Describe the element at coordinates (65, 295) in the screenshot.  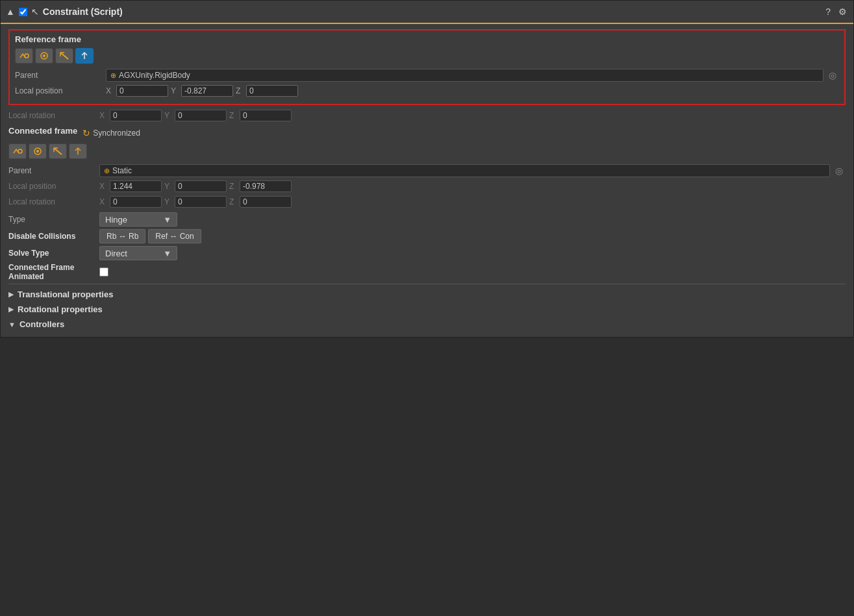
I see `translational-title: Translational properties` at that location.